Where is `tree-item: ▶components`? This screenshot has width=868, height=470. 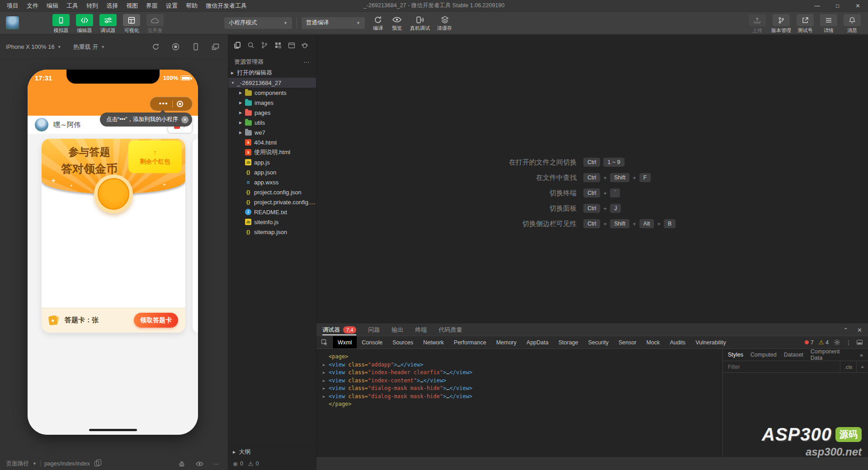 tree-item: ▶components is located at coordinates (272, 93).